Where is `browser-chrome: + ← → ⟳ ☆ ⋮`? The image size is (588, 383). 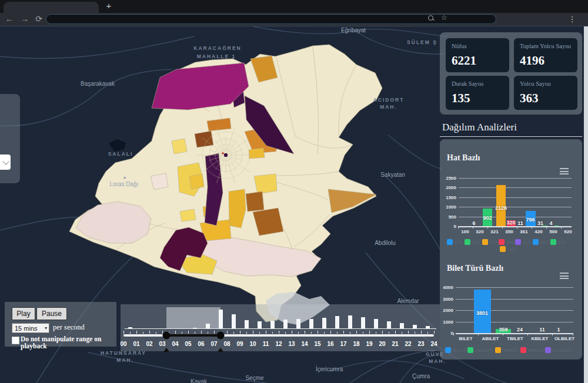 browser-chrome: + ← → ⟳ ☆ ⋮ is located at coordinates (294, 13).